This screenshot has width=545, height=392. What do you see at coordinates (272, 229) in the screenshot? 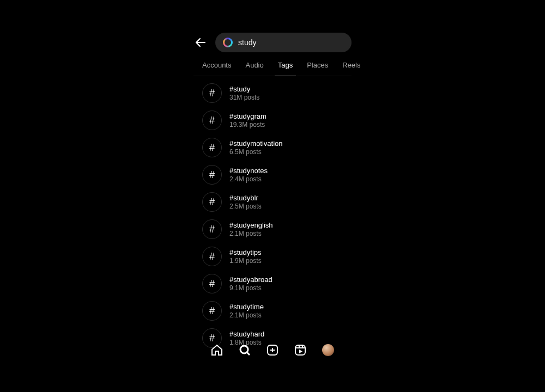
I see `tag-result: ##studyenglish2.1M posts` at bounding box center [272, 229].